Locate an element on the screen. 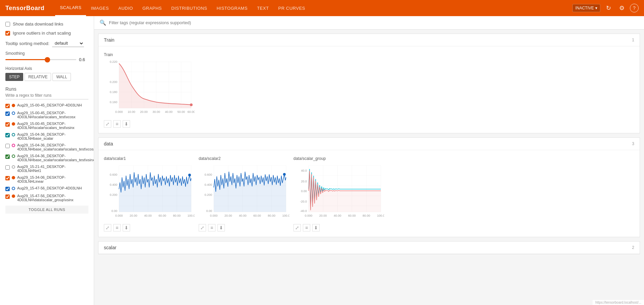  status-label: INACTIVE is located at coordinates (585, 8).